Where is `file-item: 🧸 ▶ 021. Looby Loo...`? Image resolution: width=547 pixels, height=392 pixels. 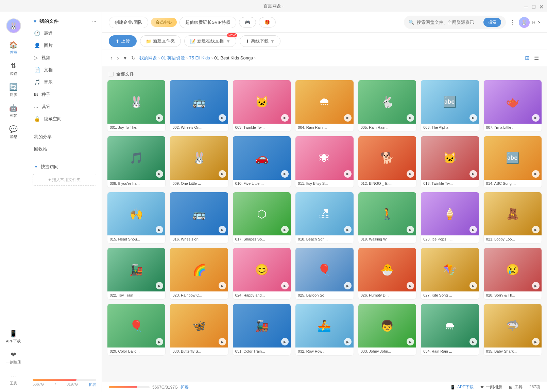 file-item: 🧸 ▶ 021. Looby Loo... is located at coordinates (513, 218).